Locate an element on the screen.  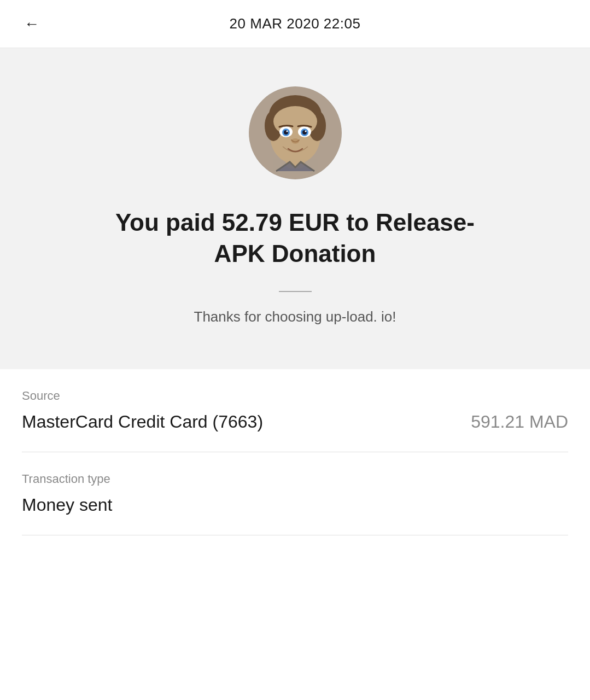
transaction-type-value-row: Money sent is located at coordinates (295, 505).